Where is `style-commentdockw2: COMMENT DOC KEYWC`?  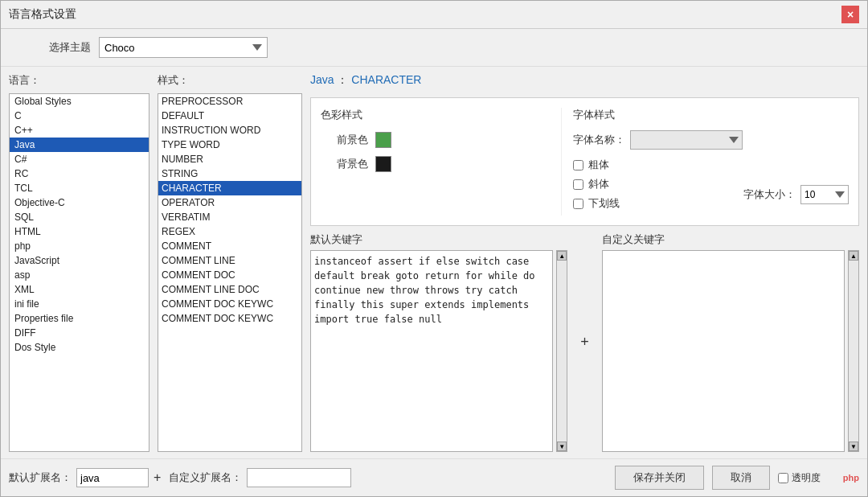
style-commentdockw2: COMMENT DOC KEYWC is located at coordinates (230, 318).